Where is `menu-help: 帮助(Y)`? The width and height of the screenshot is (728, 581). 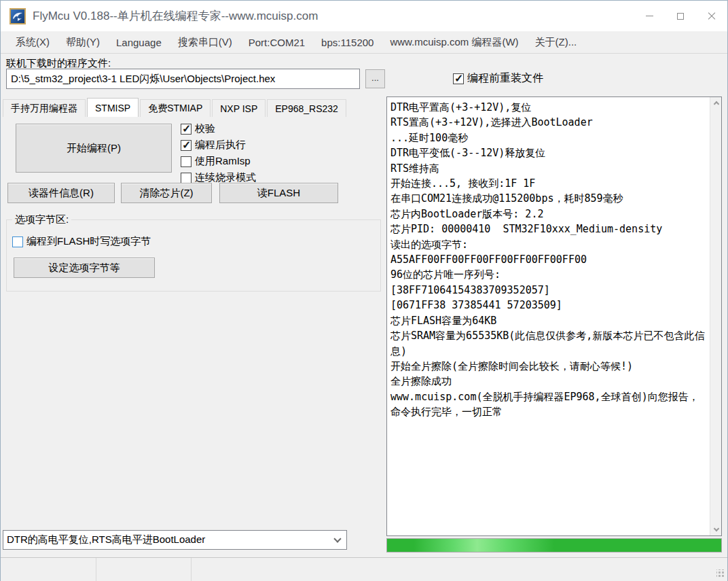
menu-help: 帮助(Y) is located at coordinates (83, 42).